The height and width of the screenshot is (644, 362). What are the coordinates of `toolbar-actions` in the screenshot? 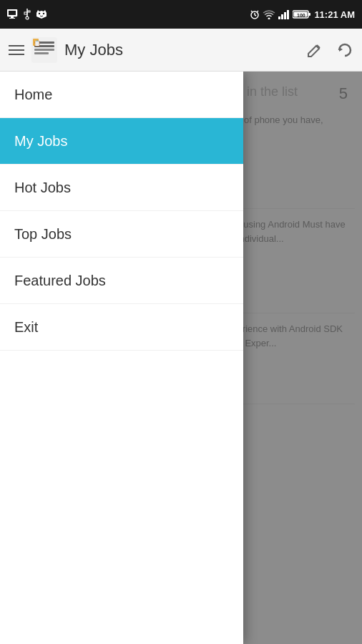 It's located at (330, 50).